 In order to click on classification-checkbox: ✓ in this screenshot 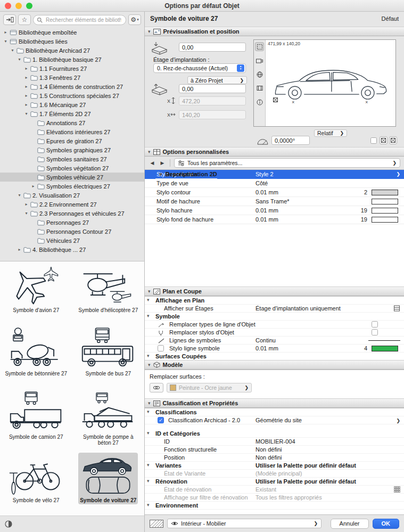, I will do `click(161, 420)`.